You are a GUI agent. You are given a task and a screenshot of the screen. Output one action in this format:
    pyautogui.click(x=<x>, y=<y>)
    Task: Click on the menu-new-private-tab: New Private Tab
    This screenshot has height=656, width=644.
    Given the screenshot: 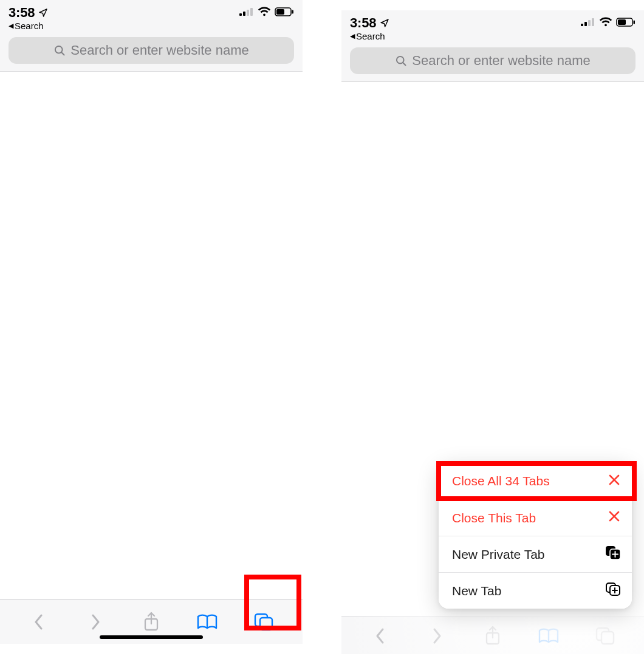 What is the action you would take?
    pyautogui.click(x=535, y=554)
    